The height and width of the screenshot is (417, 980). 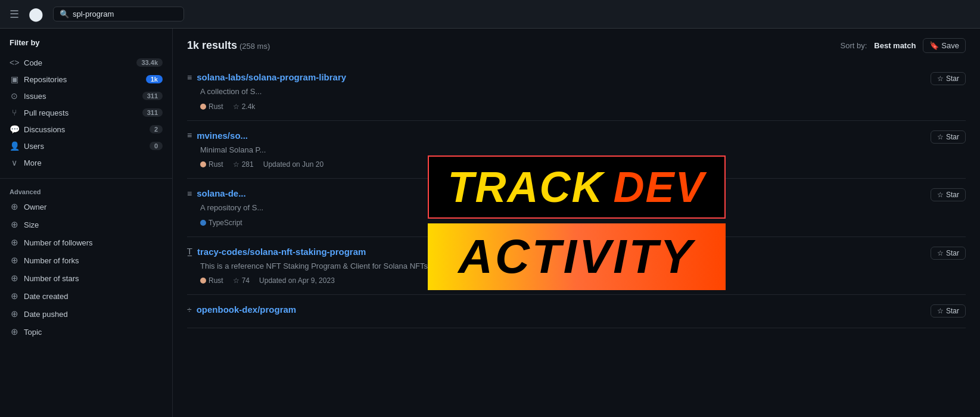 I want to click on plus-topic-icon: ⊕, so click(x=14, y=332).